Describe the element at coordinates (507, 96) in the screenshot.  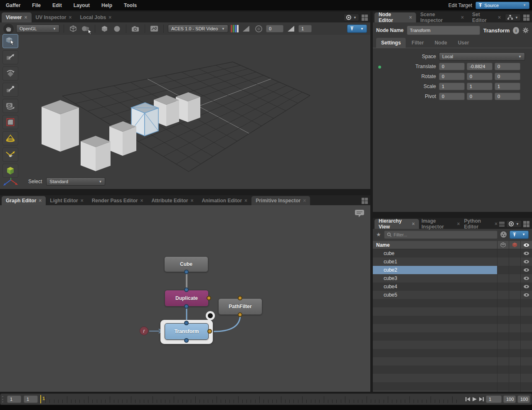
I see `pivot-z-field: 0` at that location.